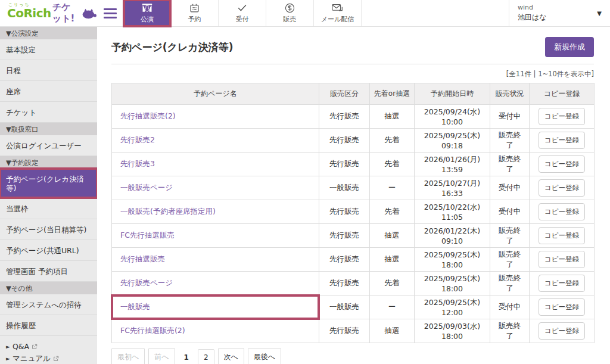  I want to click on user-menu: wind 池田はな ▼, so click(559, 13).